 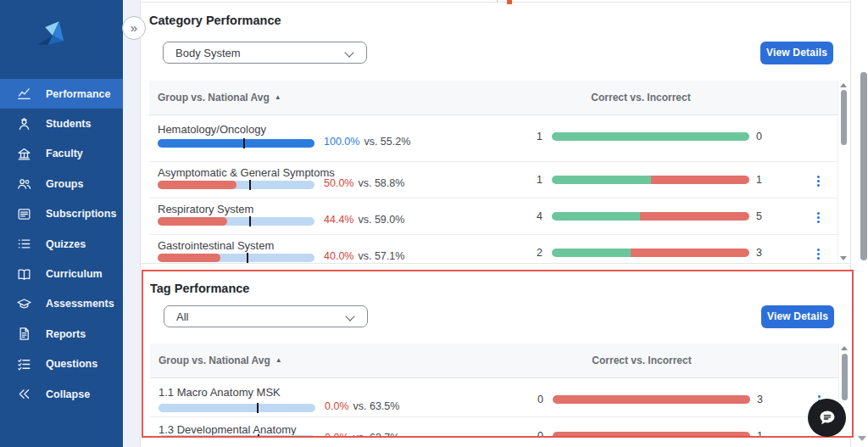 I want to click on sidebar-item-label: Curriculum, so click(x=75, y=274).